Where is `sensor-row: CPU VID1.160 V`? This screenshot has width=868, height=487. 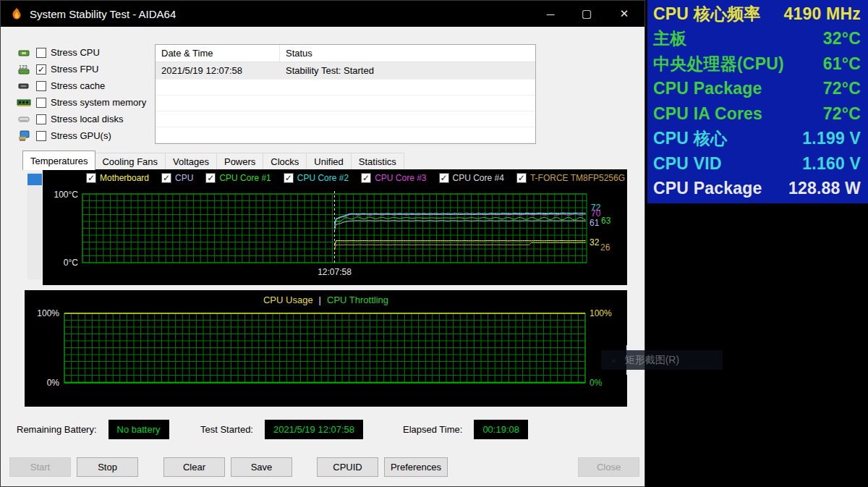
sensor-row: CPU VID1.160 V is located at coordinates (758, 164).